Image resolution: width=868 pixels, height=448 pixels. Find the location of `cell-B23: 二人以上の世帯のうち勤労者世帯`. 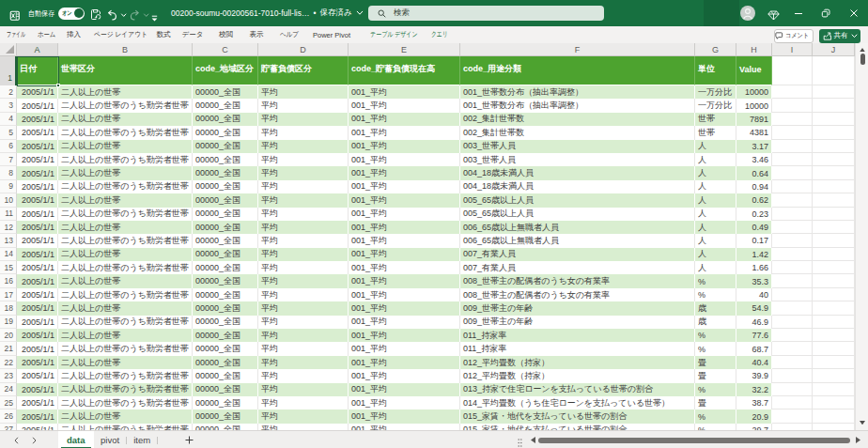

cell-B23: 二人以上の世帯のうち勤労者世帯 is located at coordinates (126, 376).